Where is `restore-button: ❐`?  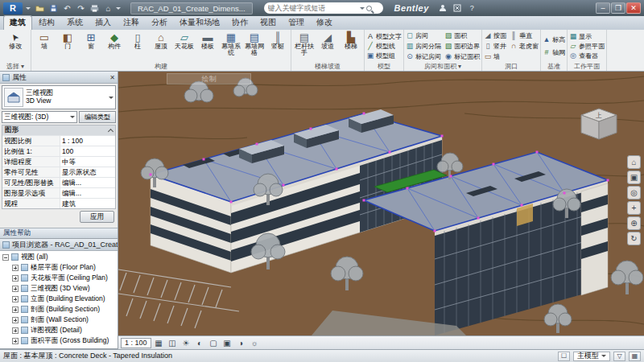
restore-button: ❐ is located at coordinates (618, 8).